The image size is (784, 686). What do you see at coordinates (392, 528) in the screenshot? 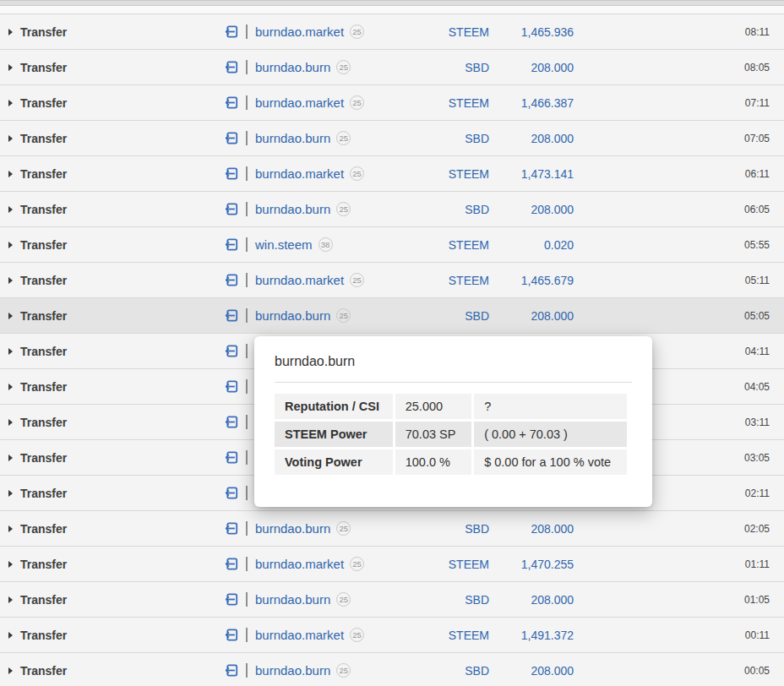
I see `table-row: Transfer burndao.burn 25 SBD 208.000 02:…` at bounding box center [392, 528].